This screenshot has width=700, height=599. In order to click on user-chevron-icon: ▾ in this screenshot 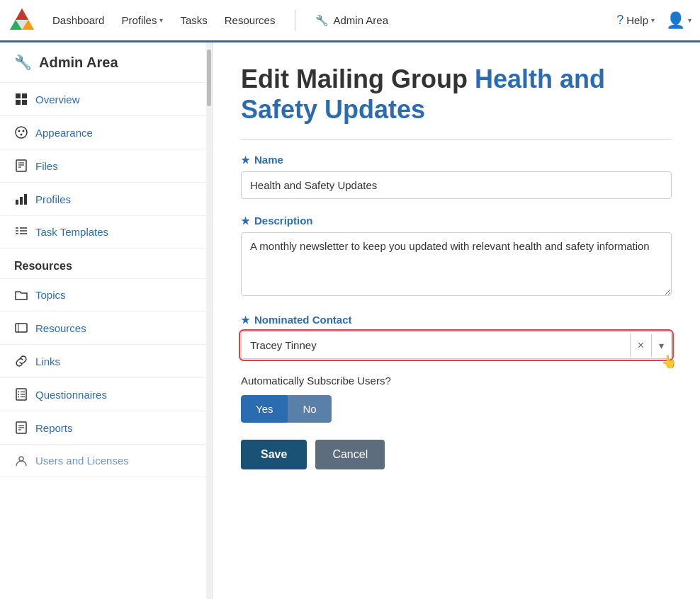, I will do `click(690, 20)`.